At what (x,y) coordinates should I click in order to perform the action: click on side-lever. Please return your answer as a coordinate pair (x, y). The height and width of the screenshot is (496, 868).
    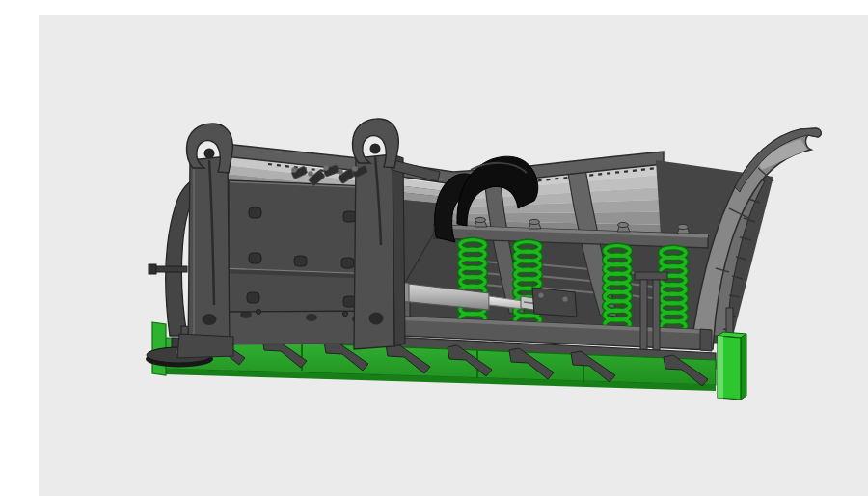
    Looking at the image, I should click on (171, 269).